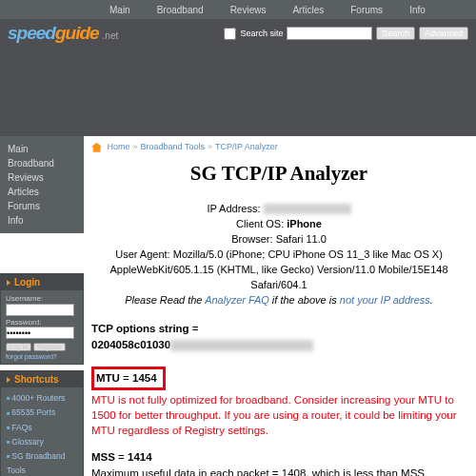 This screenshot has height=476, width=476. I want to click on forgot-password-link: forgot password?, so click(42, 356).